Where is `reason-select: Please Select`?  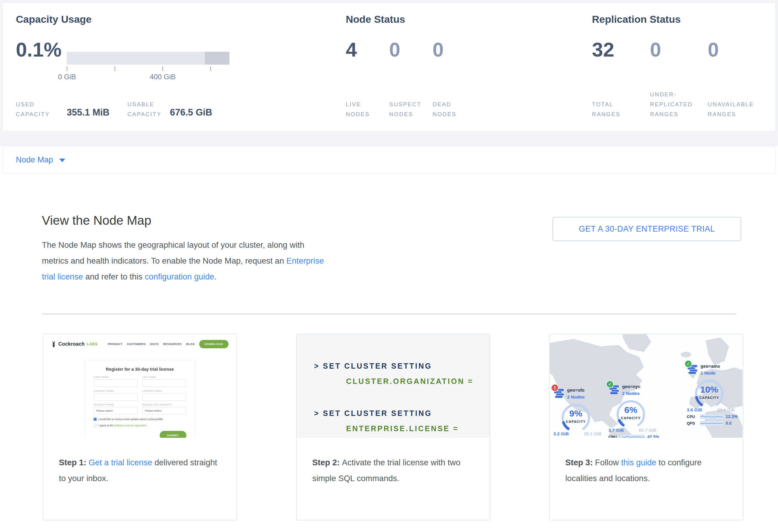 reason-select: Please Select is located at coordinates (164, 410).